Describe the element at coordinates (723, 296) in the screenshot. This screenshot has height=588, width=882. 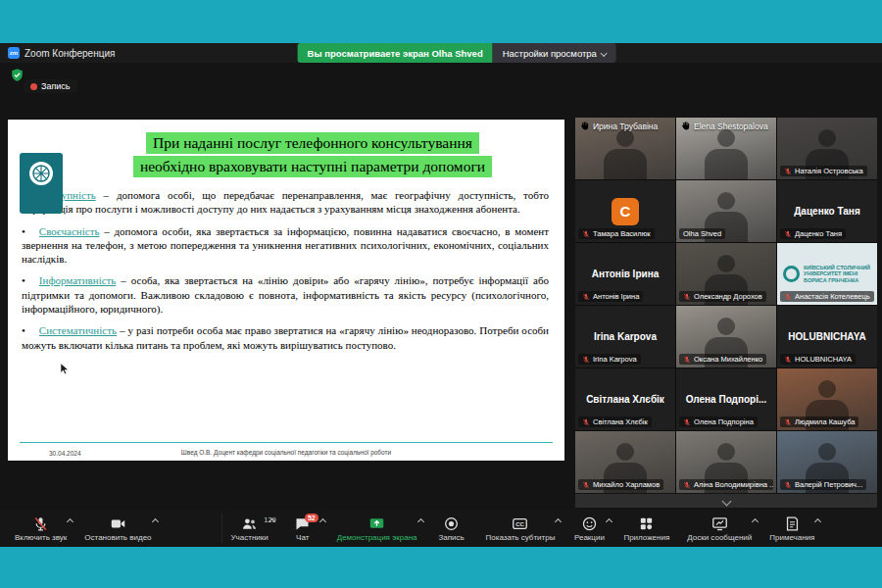
I see `participant-name-label: Олександр Дорохов` at that location.